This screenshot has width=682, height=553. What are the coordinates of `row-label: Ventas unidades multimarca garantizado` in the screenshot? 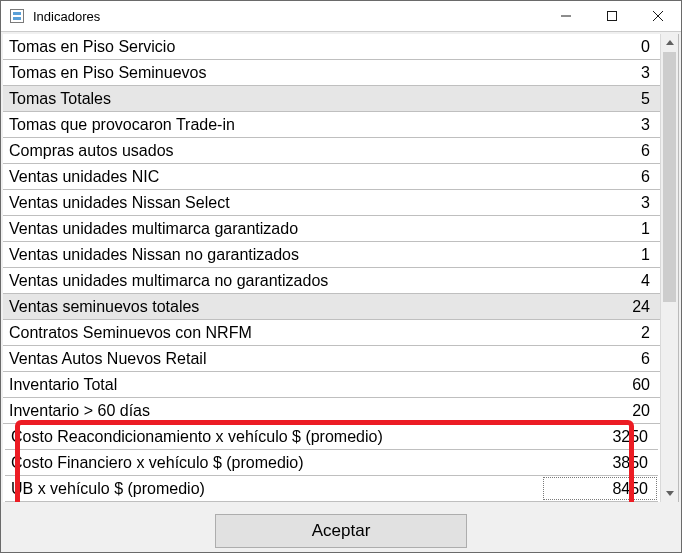 It's located at (274, 228).